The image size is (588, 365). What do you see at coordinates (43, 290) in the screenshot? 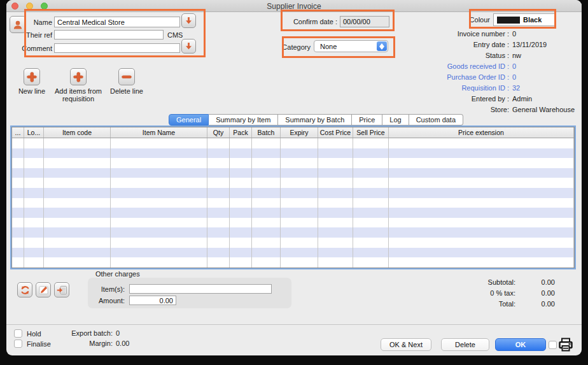
I see `edit-note-button` at bounding box center [43, 290].